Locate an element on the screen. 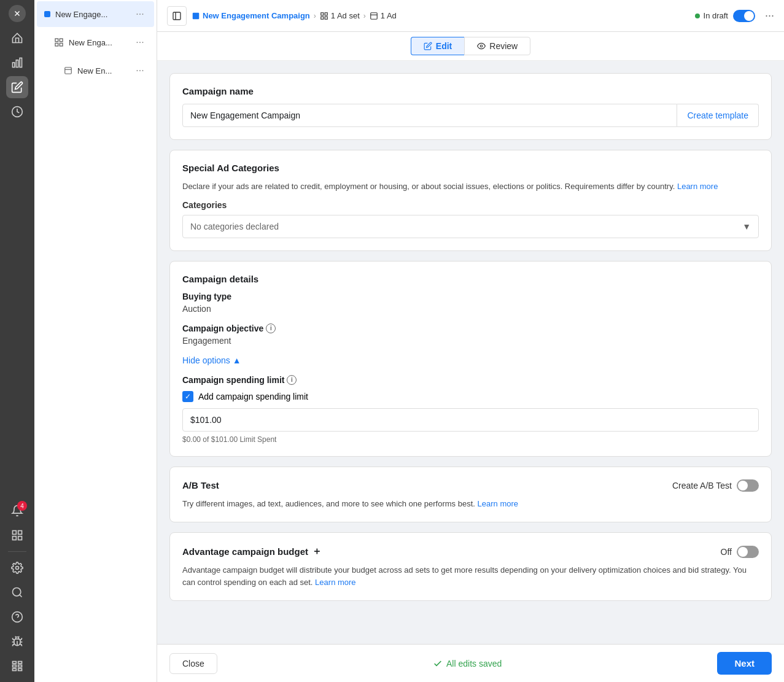  ad-nav-more: ··· is located at coordinates (140, 71).